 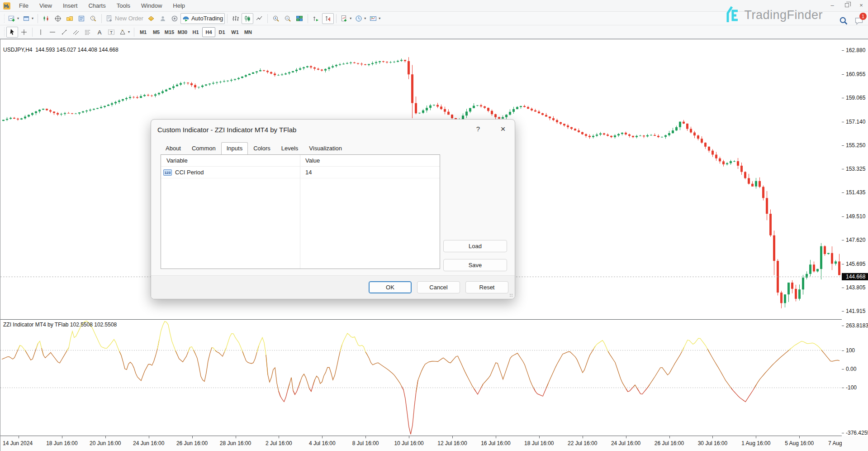 What do you see at coordinates (346, 19) in the screenshot?
I see `indicators-button: ▾` at bounding box center [346, 19].